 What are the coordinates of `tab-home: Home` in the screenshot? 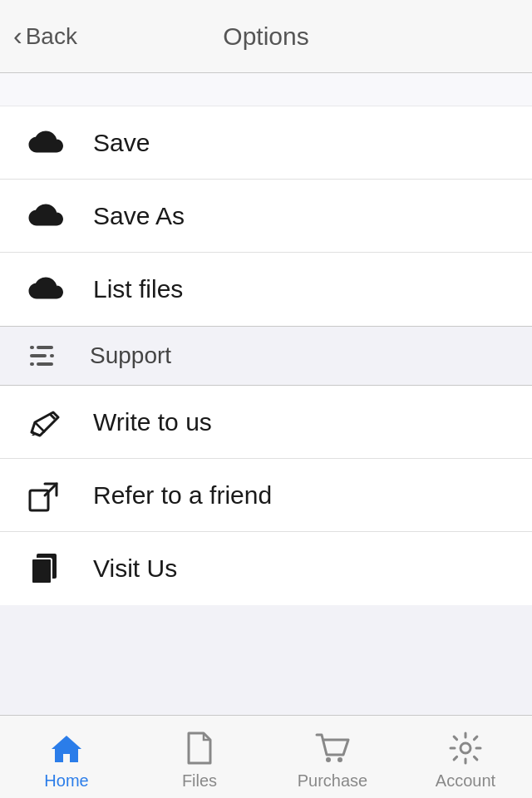 It's located at (66, 756).